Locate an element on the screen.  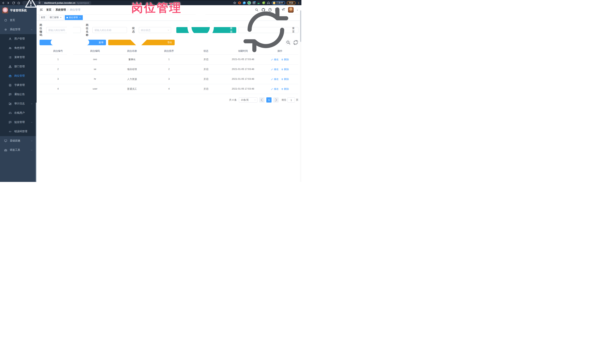
sidebar-item-home: 首页 is located at coordinates (18, 20).